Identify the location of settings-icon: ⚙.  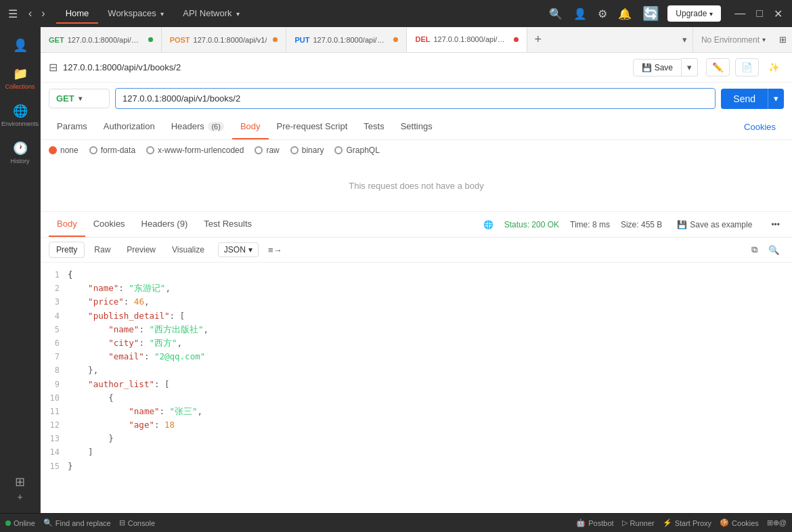
(602, 14).